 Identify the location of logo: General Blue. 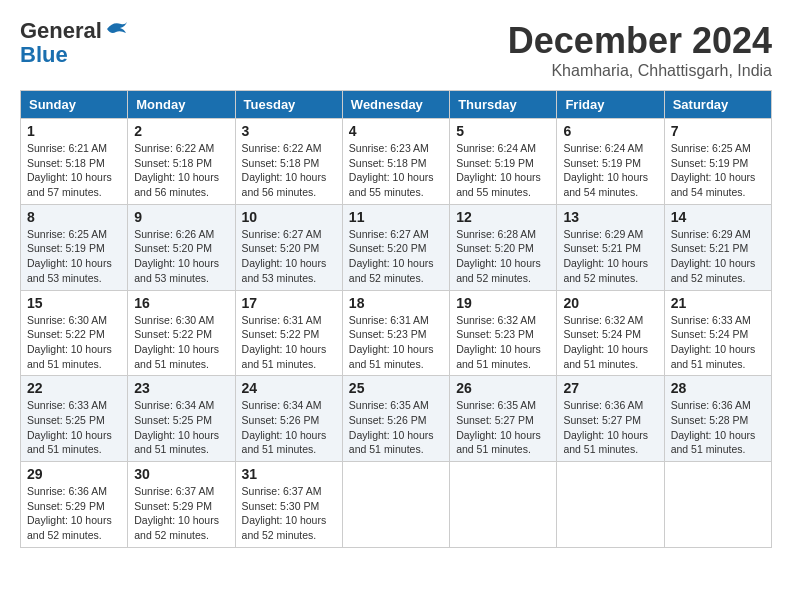
(80, 48).